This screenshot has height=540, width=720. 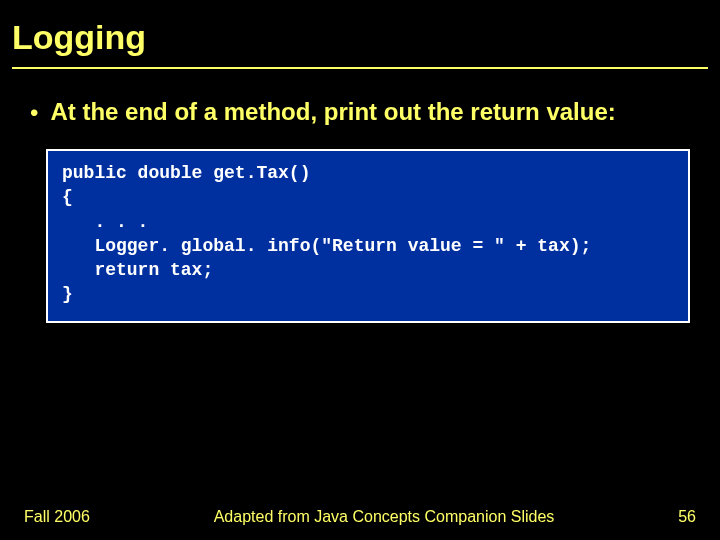 I want to click on bullet-text: At the end of a method, print out the re…, so click(x=332, y=112).